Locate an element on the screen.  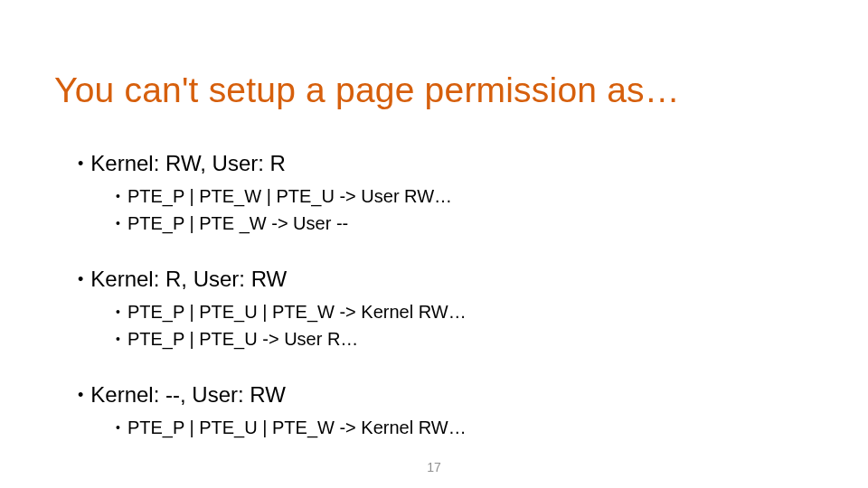
list-item: • PTE_P | PTE _W -> User -- is located at coordinates (434, 223).